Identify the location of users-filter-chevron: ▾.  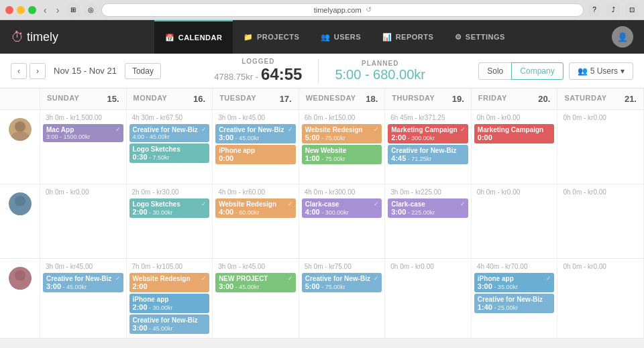
(623, 71).